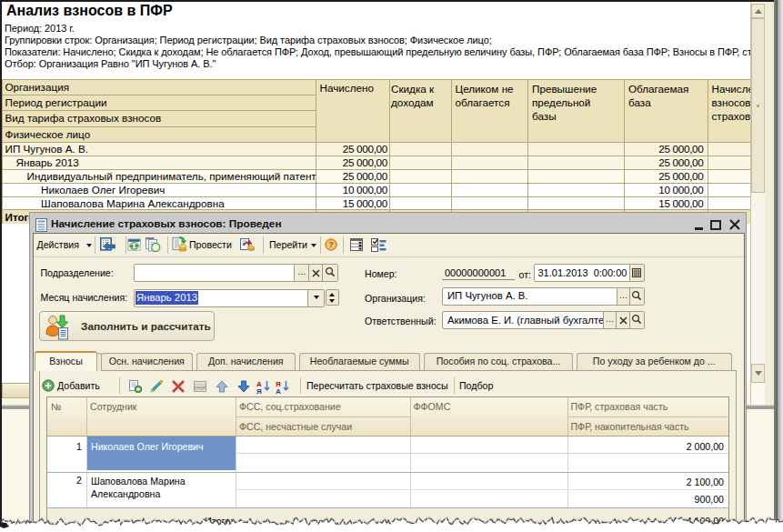 The width and height of the screenshot is (783, 532). I want to click on svg-text: А, so click(278, 390).